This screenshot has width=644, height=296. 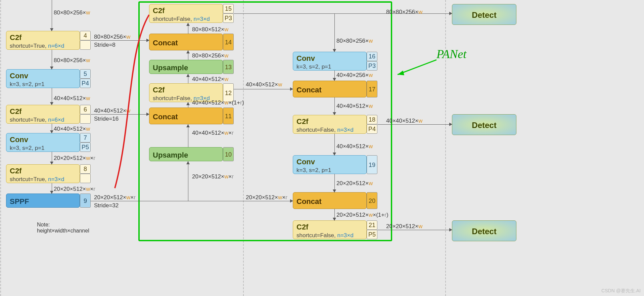 What do you see at coordinates (228, 67) in the screenshot?
I see `upsample-13-id: 13` at bounding box center [228, 67].